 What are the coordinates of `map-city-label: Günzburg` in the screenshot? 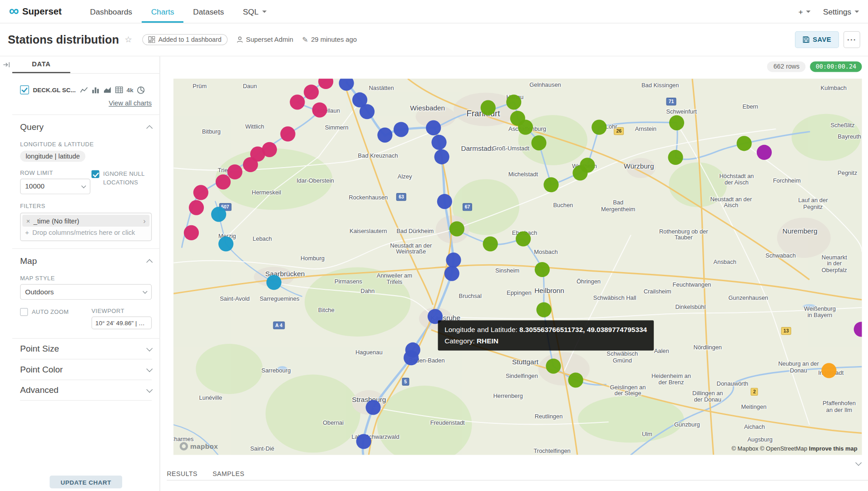 It's located at (687, 425).